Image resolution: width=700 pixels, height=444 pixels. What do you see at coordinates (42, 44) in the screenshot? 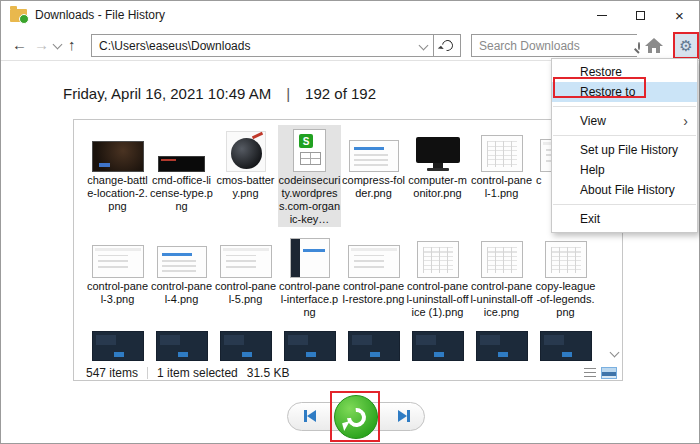
I see `forward-button: →` at bounding box center [42, 44].